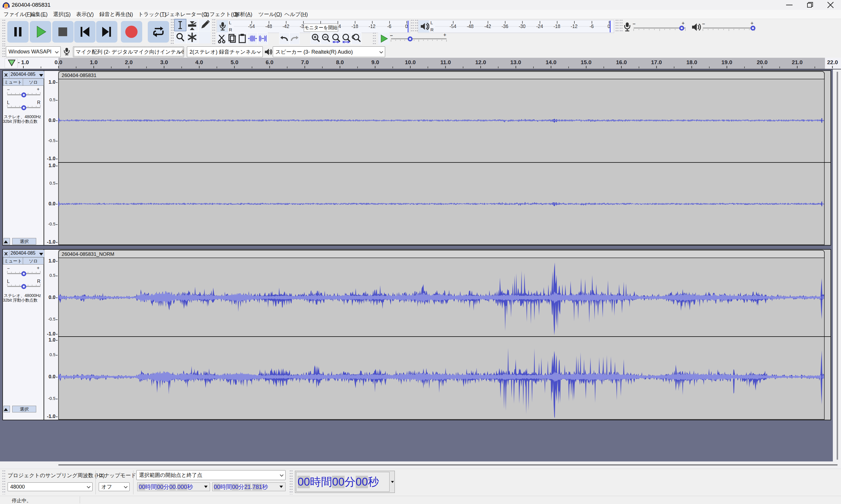  Describe the element at coordinates (88, 254) in the screenshot. I see `svg-text: 260404-085831_NORM` at that location.